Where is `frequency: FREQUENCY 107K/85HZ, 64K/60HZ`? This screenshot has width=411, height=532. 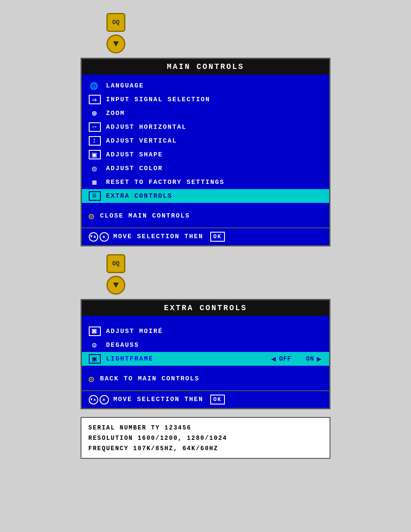
frequency: FREQUENCY 107K/85HZ, 64K/60HZ is located at coordinates (206, 449).